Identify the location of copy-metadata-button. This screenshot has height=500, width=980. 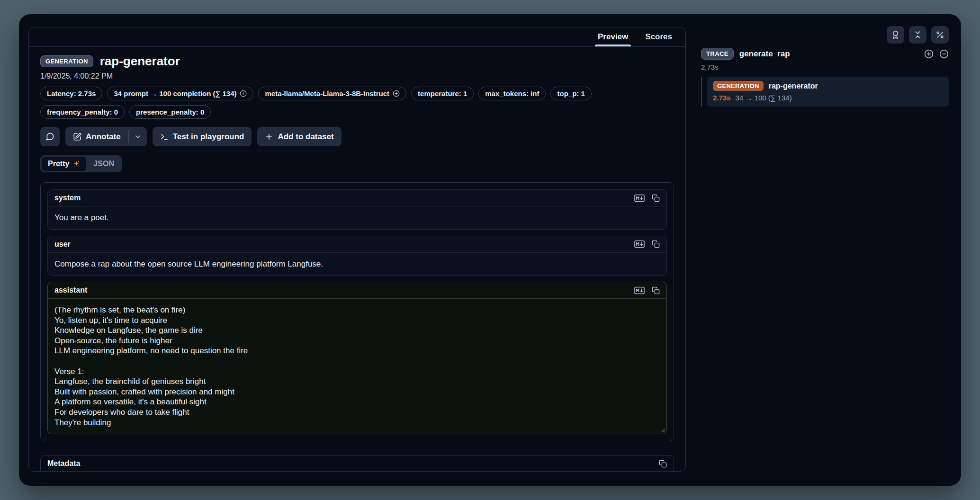
(663, 464).